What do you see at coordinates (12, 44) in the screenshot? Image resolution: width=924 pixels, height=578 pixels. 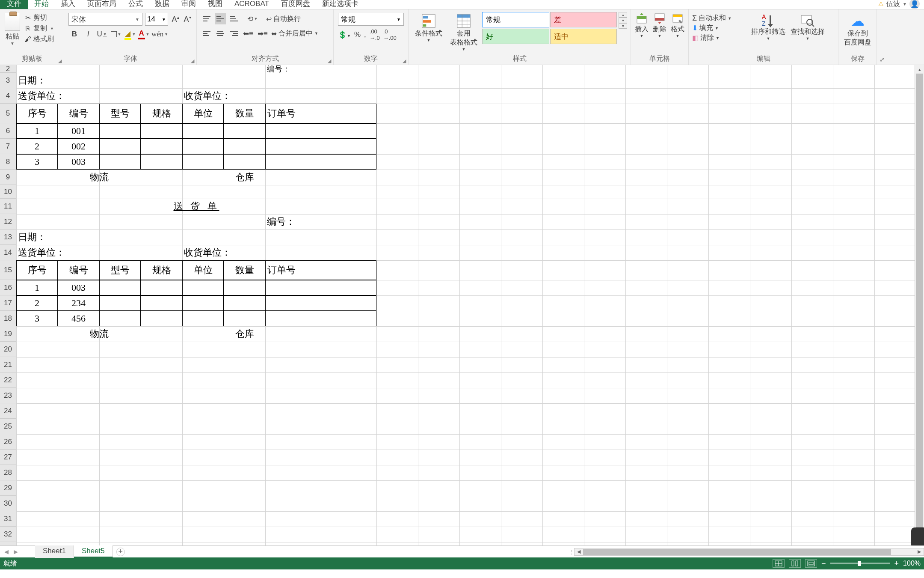 I see `paste-dropdown-icon: ▼` at bounding box center [12, 44].